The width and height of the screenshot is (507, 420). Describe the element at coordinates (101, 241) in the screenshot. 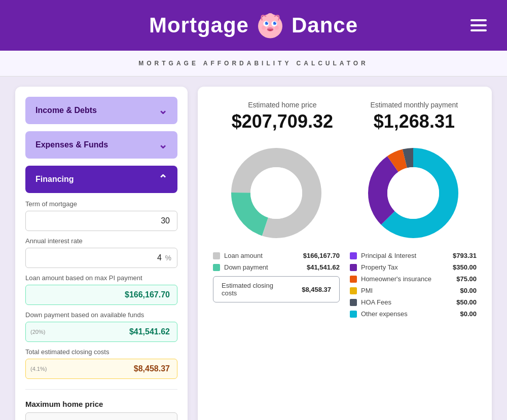

I see `interest-label: Annual interest rate` at that location.